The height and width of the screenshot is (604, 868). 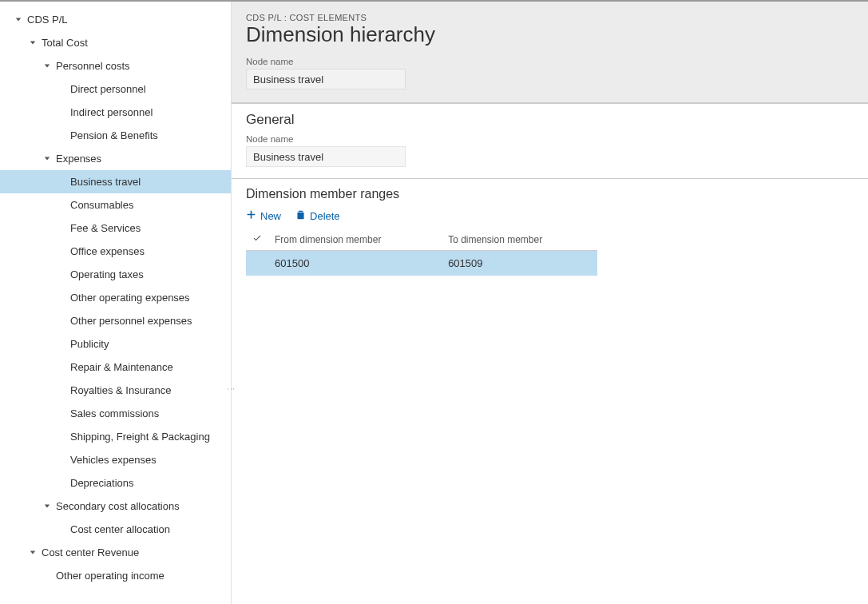 I want to click on tree-node: Secondary cost allocations, so click(x=115, y=507).